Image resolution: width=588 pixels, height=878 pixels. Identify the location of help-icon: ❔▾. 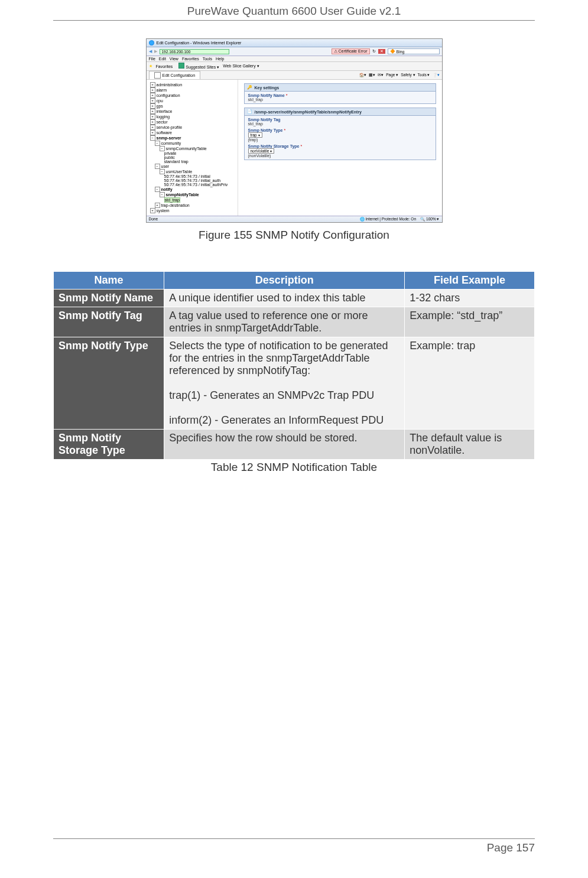
(436, 75).